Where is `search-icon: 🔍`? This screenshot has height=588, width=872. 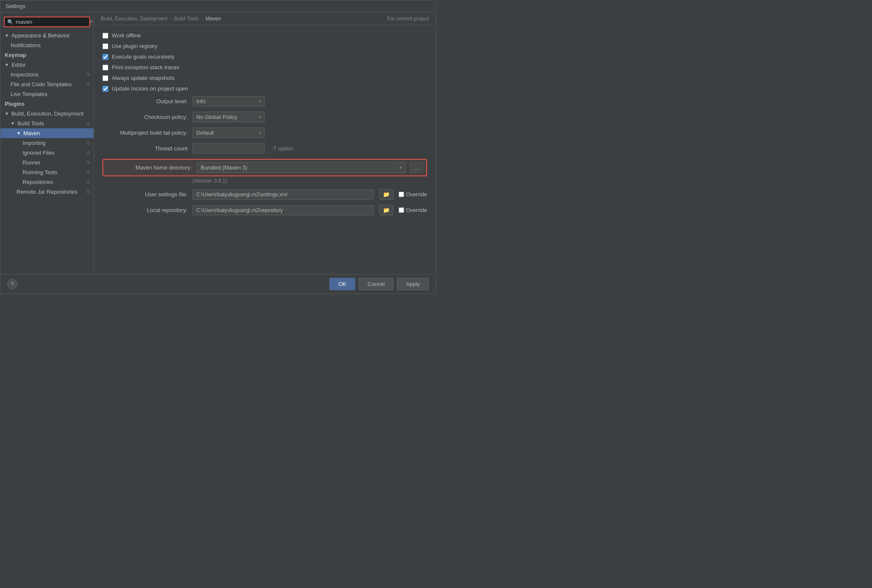 search-icon: 🔍 is located at coordinates (10, 22).